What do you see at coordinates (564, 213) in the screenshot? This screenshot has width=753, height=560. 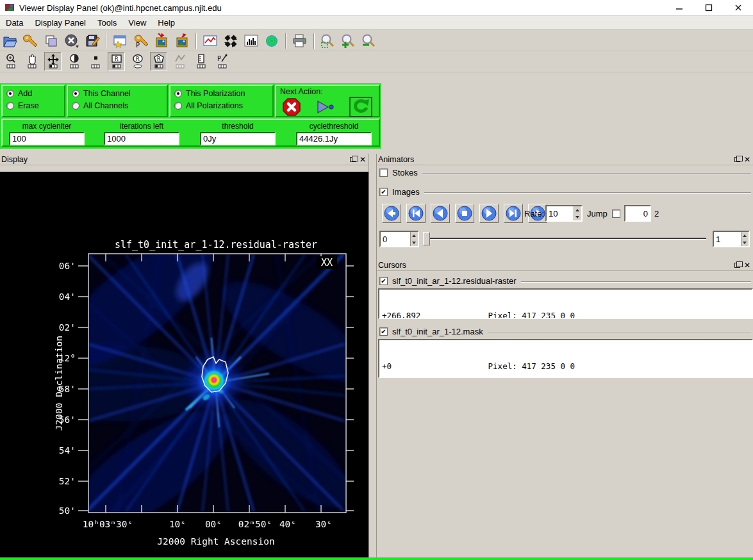 I see `rate-spinbox` at bounding box center [564, 213].